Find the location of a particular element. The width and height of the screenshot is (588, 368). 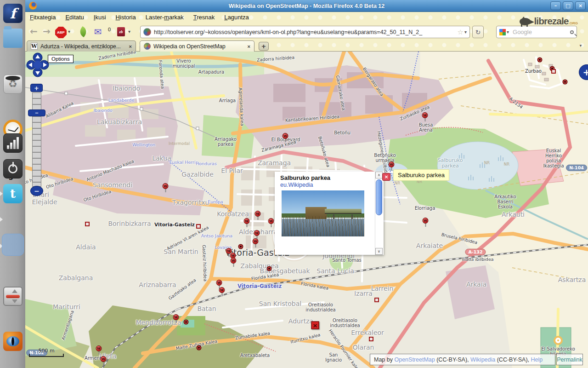

leaf-addon-icon is located at coordinates (83, 32).